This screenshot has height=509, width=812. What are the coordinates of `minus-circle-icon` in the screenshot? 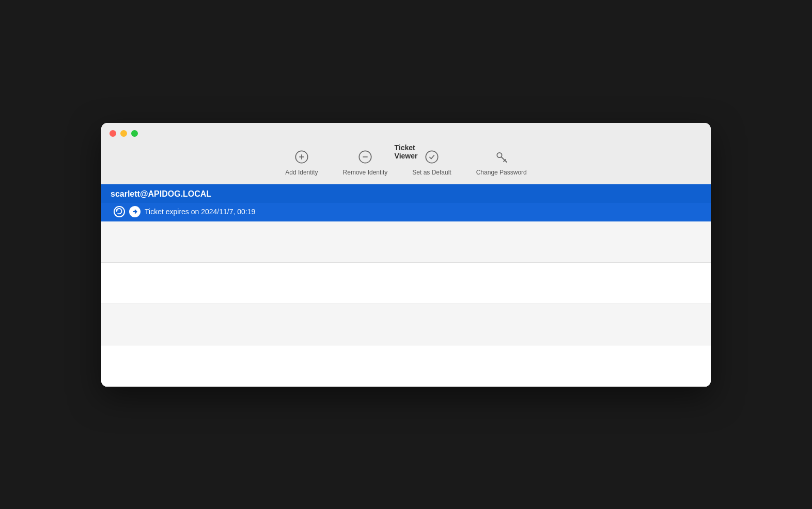 It's located at (365, 157).